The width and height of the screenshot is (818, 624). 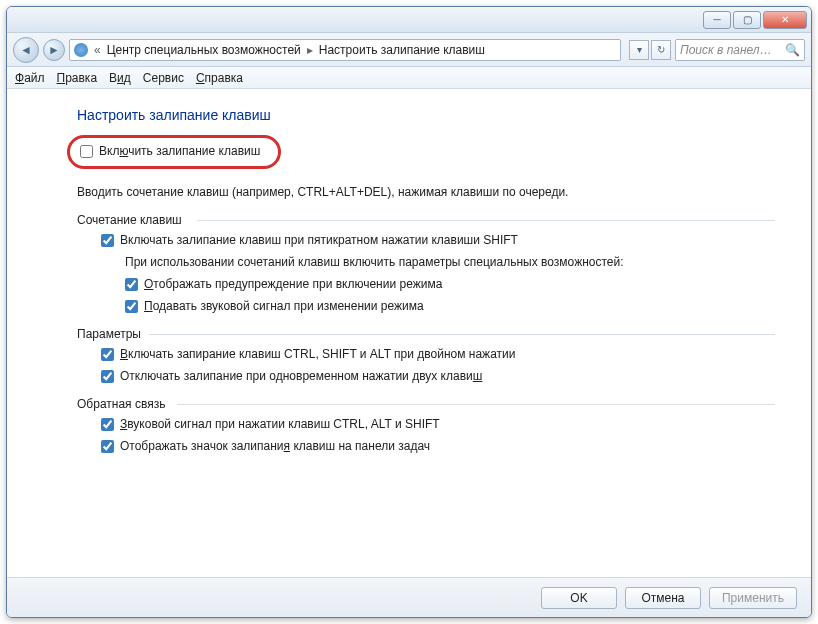 What do you see at coordinates (108, 424) in the screenshot?
I see `beep-modifier-checkbox` at bounding box center [108, 424].